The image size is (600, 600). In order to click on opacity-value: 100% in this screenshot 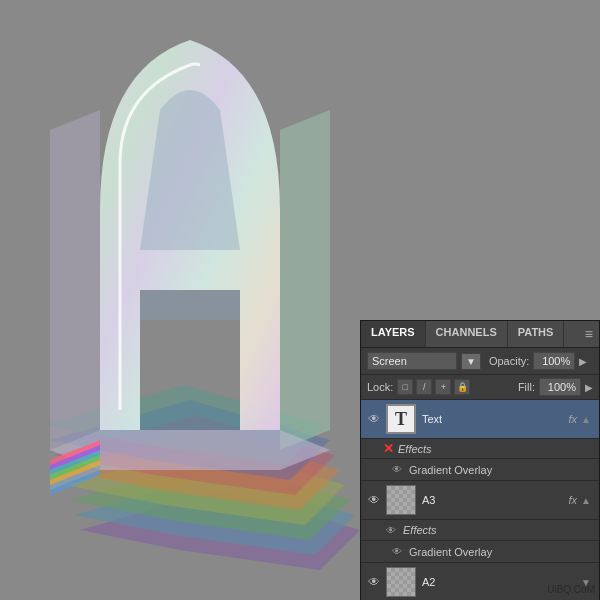, I will do `click(554, 361)`.